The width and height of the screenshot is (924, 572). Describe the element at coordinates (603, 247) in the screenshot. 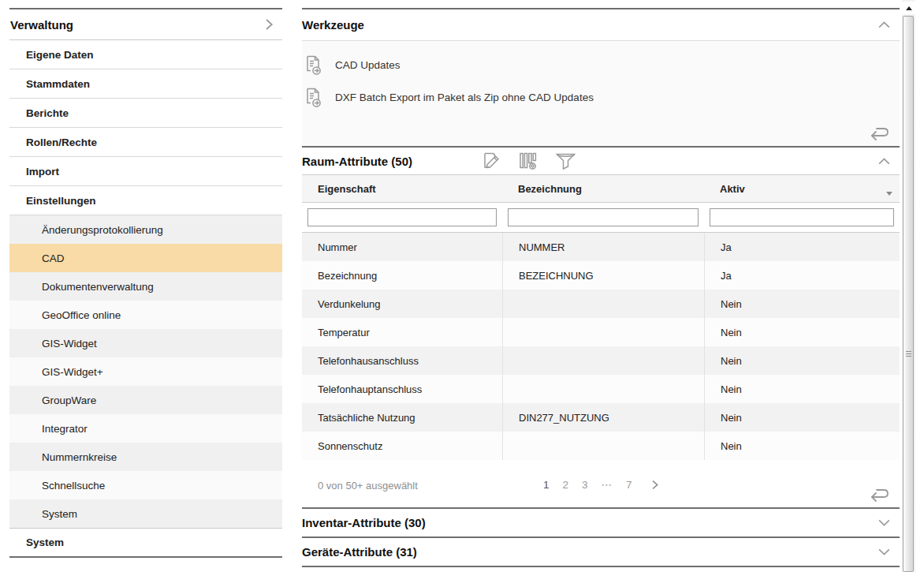

I see `cell-bezeichnung: NUMMER` at that location.